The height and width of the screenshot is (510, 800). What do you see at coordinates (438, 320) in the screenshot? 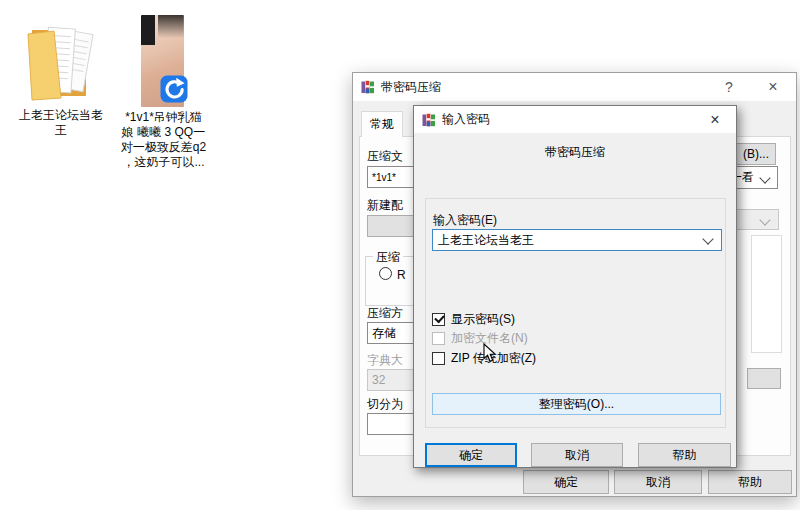
I see `checkbox-checked-icon` at bounding box center [438, 320].